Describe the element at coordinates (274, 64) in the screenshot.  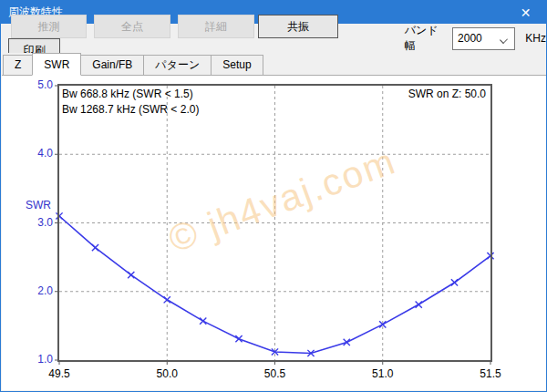
I see `tab-bar: ZSWRGain/FBパターンSetup` at that location.